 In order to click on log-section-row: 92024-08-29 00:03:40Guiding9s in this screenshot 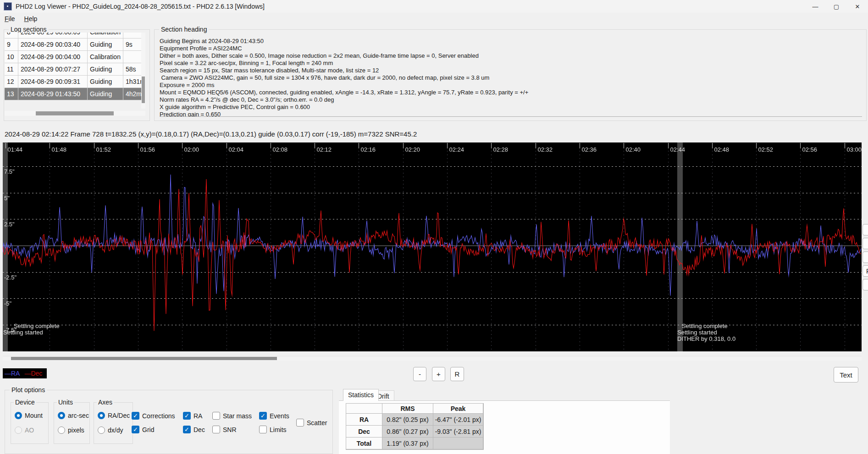, I will do `click(73, 45)`.